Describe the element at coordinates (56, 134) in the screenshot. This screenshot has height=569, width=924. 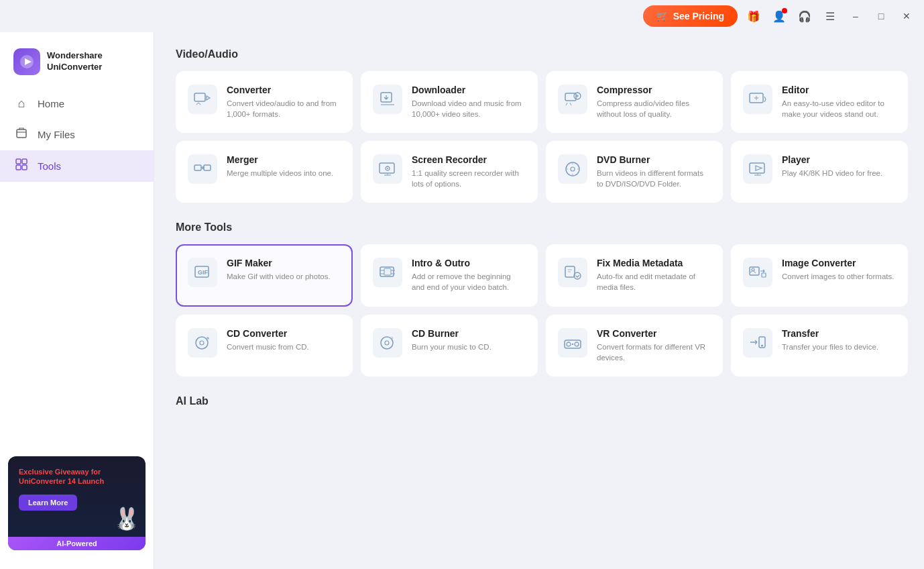
I see `sidebar-item-label-my-files: My Files` at that location.